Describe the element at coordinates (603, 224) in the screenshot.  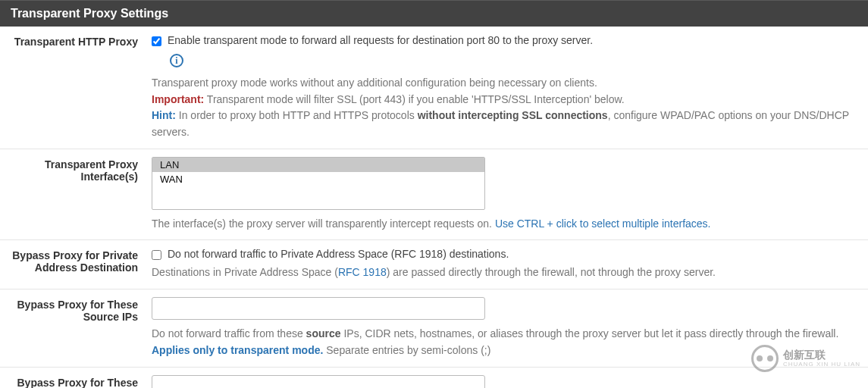
I see `help-interfaces-link: Use CTRL + click to select multiple inte…` at that location.